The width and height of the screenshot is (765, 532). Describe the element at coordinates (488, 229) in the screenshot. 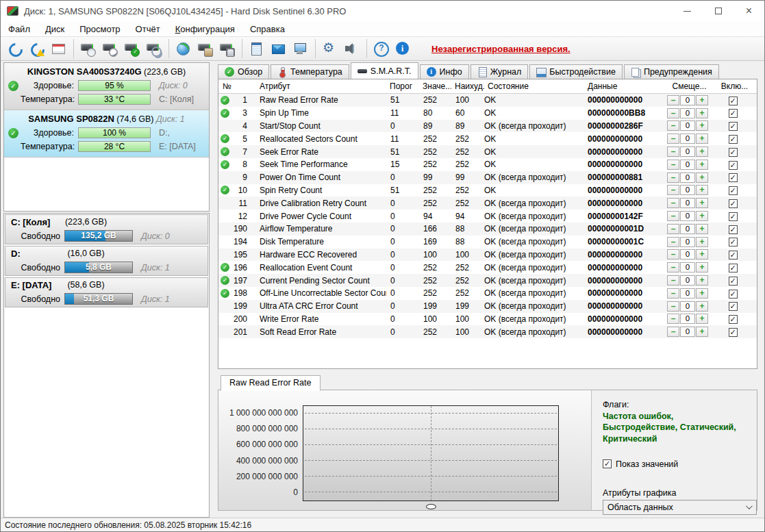

I see `table-row: ✓ 190 Airflow Temperature 0 166 88 OK (в…` at that location.